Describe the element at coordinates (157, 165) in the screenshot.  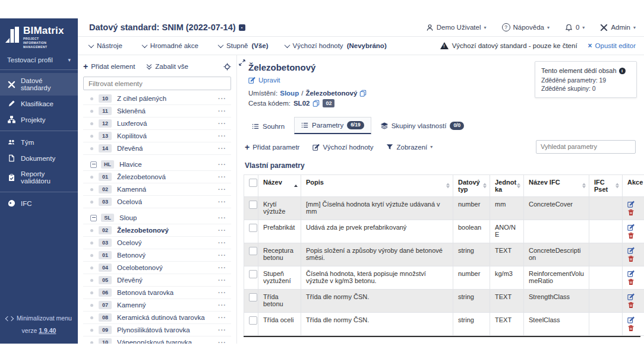
I see `tree-item: HL Hlavice ···` at that location.